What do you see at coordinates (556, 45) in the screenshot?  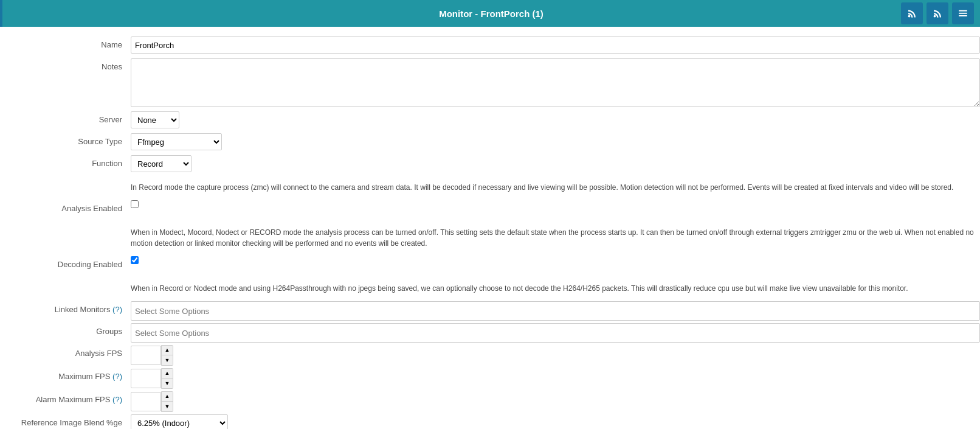 I see `name-control` at bounding box center [556, 45].